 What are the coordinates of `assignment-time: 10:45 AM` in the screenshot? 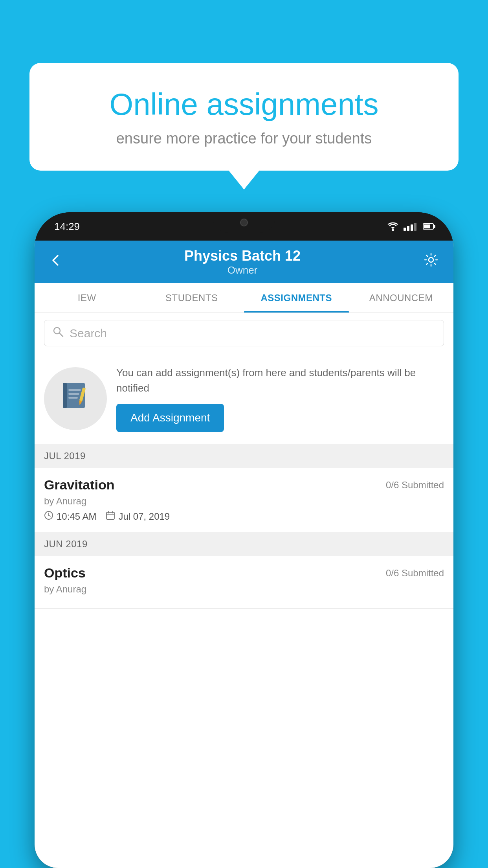 It's located at (70, 517).